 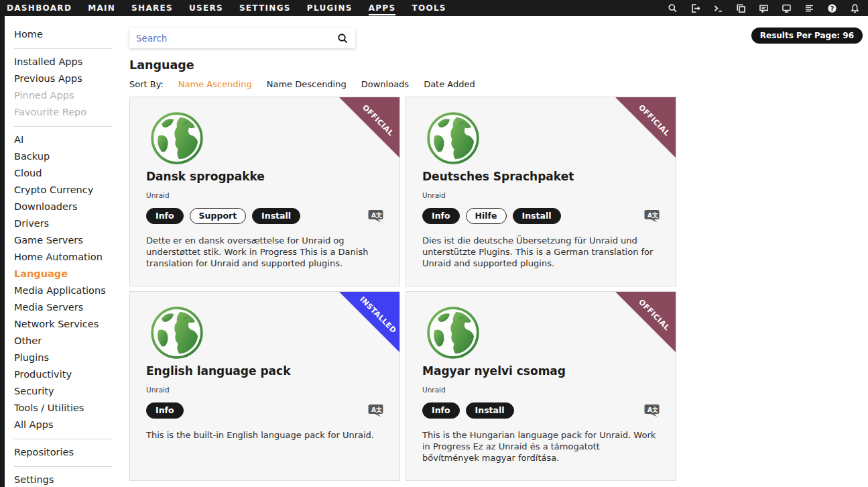 What do you see at coordinates (68, 224) in the screenshot?
I see `sidebar-item-drivers: Drivers` at bounding box center [68, 224].